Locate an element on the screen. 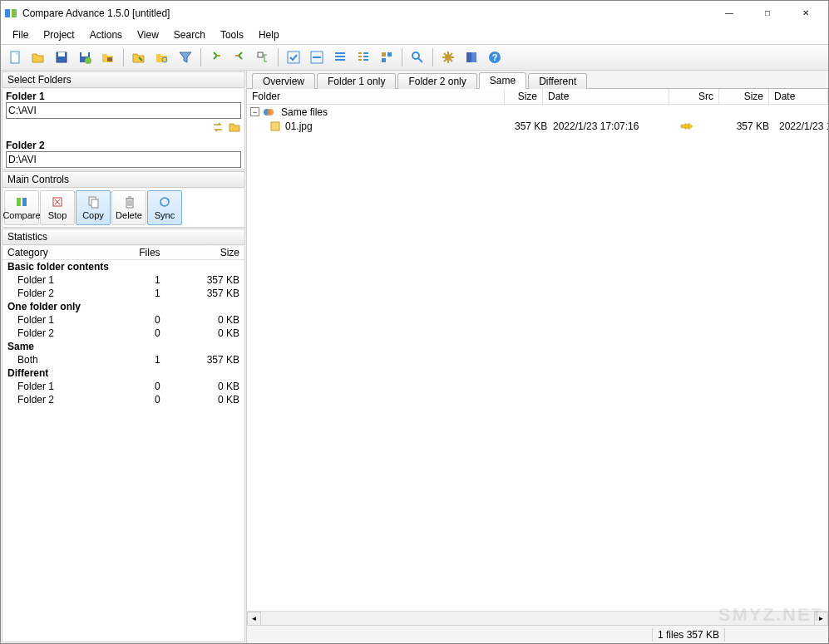 The width and height of the screenshot is (829, 644). stop-button: Stop is located at coordinates (57, 208).